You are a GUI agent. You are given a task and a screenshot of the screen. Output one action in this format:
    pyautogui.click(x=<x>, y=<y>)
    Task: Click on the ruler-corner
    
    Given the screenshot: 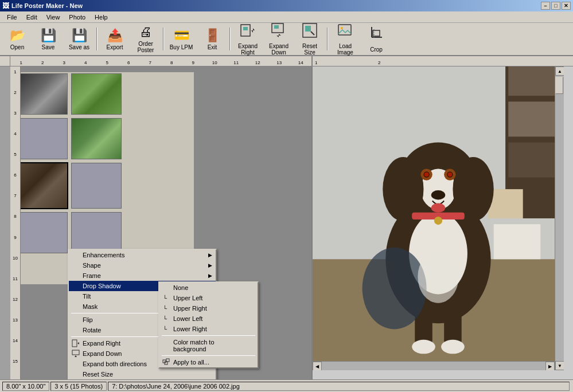 What is the action you would take?
    pyautogui.click(x=5, y=61)
    